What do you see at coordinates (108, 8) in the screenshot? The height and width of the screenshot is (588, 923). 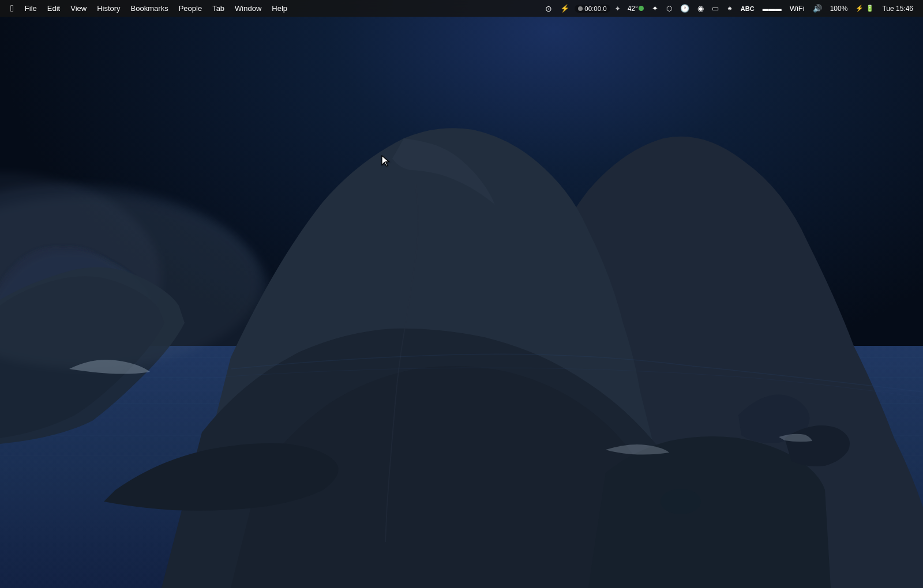 I see `menu-history: History` at bounding box center [108, 8].